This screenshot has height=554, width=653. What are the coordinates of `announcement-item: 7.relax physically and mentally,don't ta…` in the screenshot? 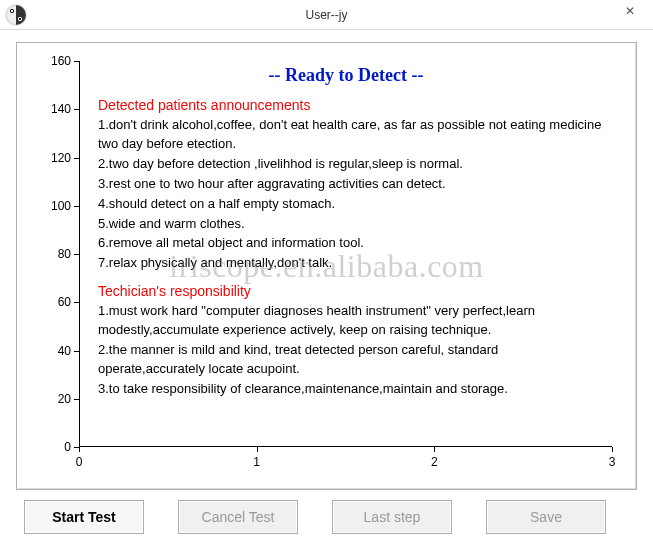 It's located at (351, 264).